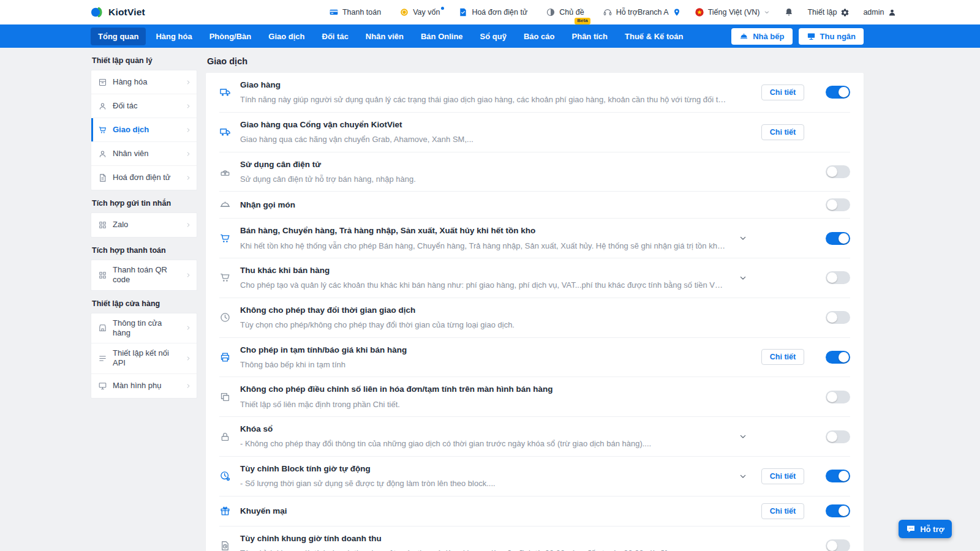 Image resolution: width=980 pixels, height=551 pixels. What do you see at coordinates (103, 82) in the screenshot?
I see `box-icon` at bounding box center [103, 82].